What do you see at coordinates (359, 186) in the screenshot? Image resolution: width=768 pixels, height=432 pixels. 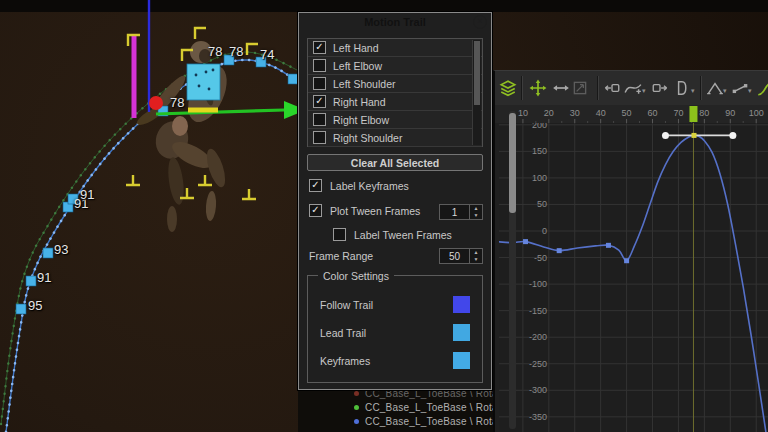 I see `label-keyframes-row: ✓ Label Keyframes` at bounding box center [359, 186].